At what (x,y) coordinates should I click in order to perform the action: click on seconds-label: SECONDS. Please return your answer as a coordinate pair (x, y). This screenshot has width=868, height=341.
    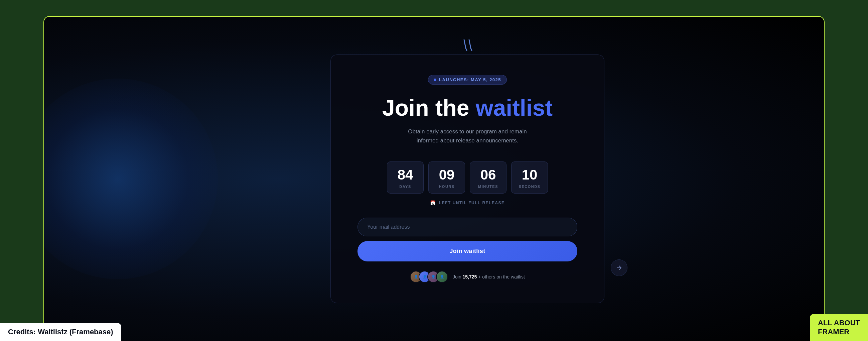
    Looking at the image, I should click on (530, 187).